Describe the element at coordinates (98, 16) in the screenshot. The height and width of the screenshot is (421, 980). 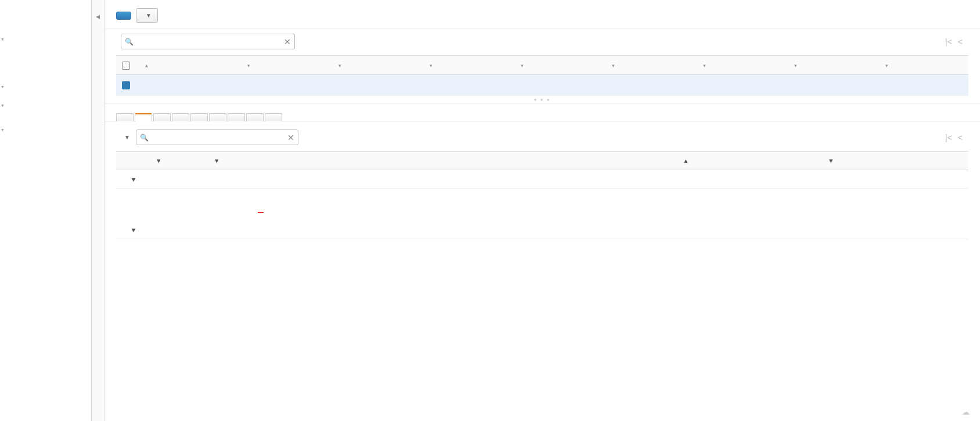
I see `chevron-left-icon: ◂` at that location.